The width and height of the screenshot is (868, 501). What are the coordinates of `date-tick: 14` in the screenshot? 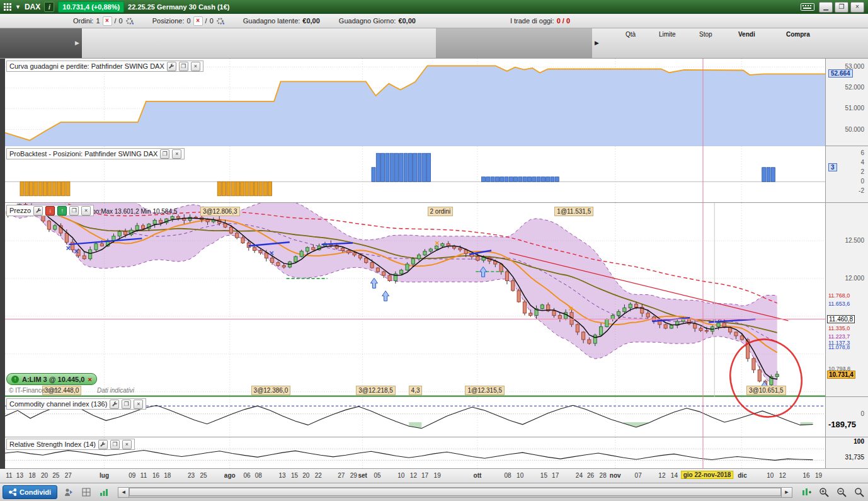 It's located at (674, 475).